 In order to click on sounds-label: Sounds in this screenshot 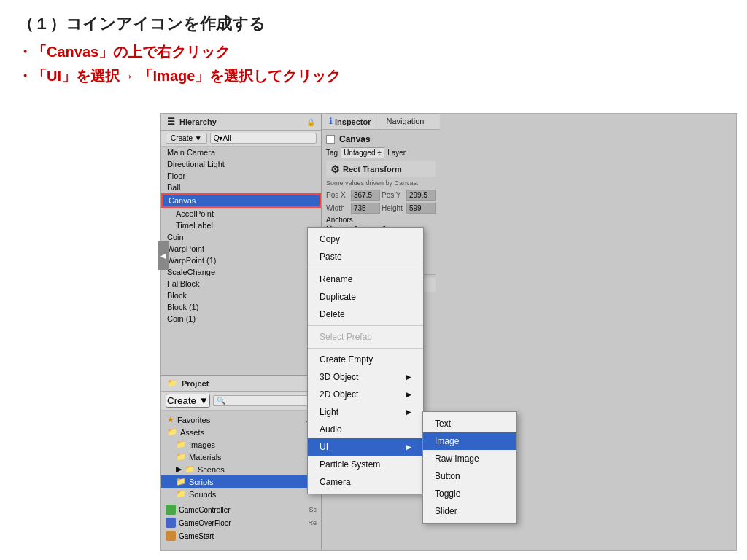, I will do `click(203, 494)`.